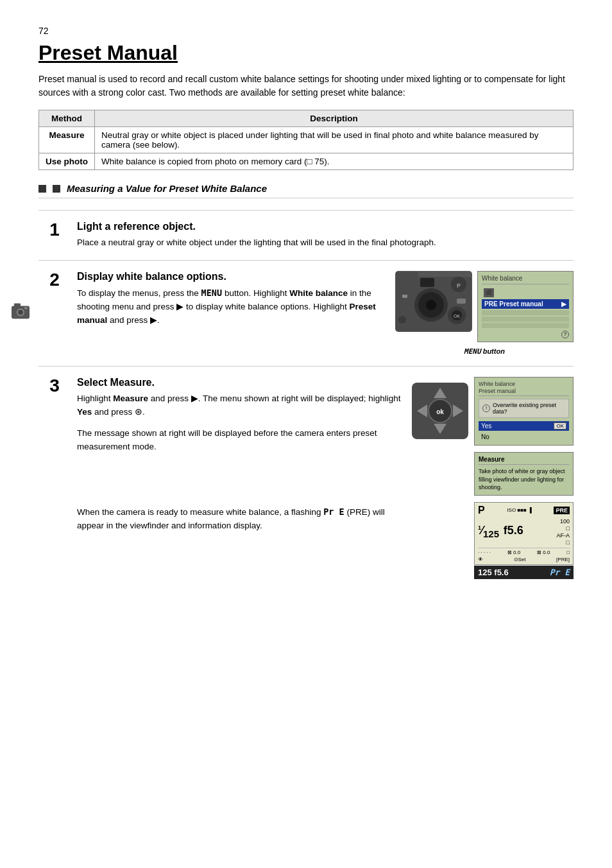 Image resolution: width=612 pixels, height=868 pixels. What do you see at coordinates (459, 286) in the screenshot?
I see `svg-text: P` at bounding box center [459, 286].